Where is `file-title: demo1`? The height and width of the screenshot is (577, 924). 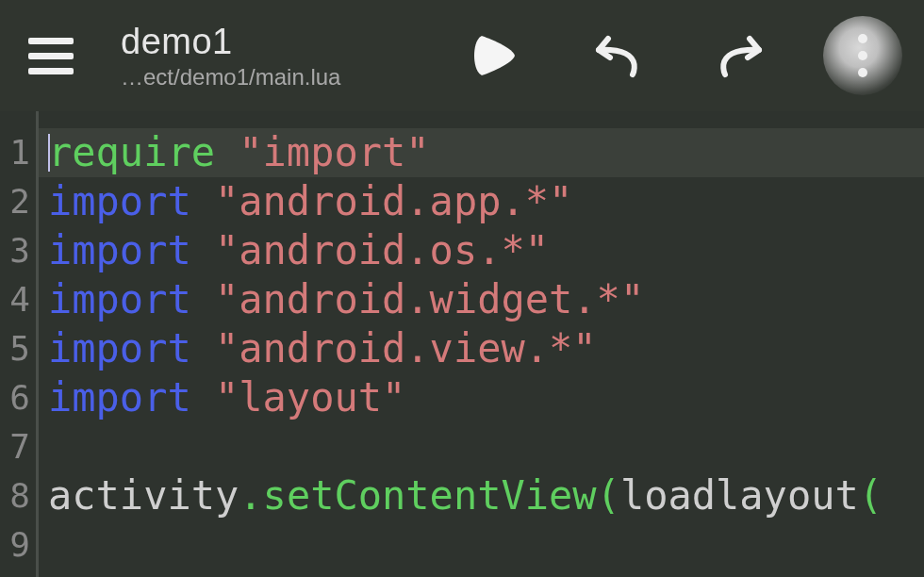 file-title: demo1 is located at coordinates (230, 41).